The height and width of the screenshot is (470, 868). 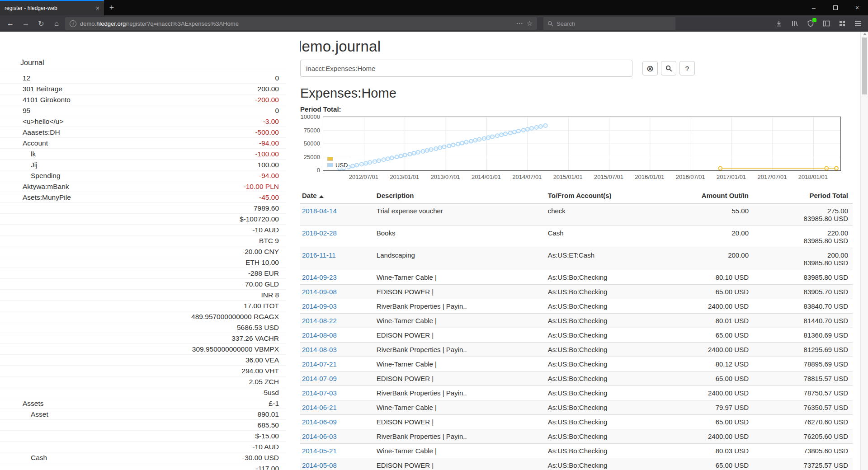 I want to click on period-total-cell: 81440.70 USD, so click(x=803, y=321).